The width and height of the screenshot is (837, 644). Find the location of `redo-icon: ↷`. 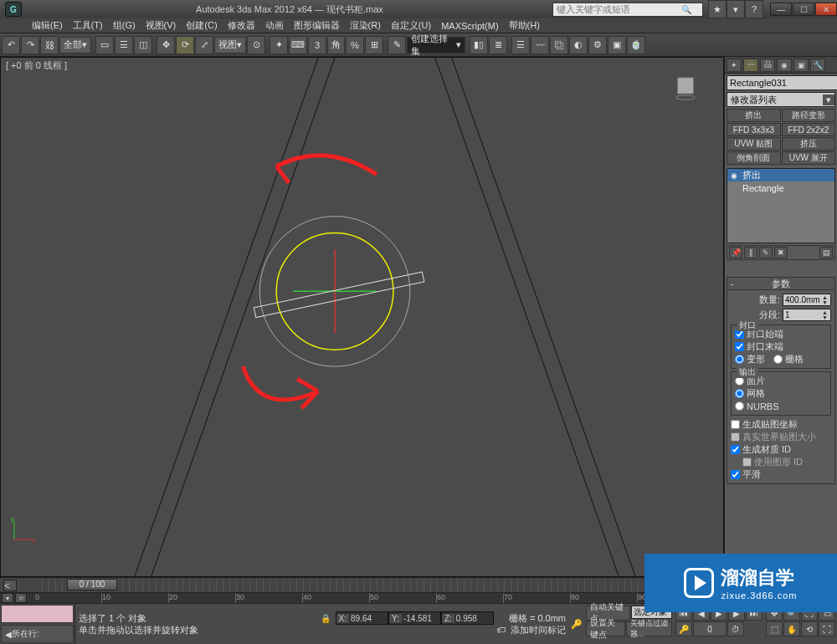

redo-icon: ↷ is located at coordinates (30, 45).